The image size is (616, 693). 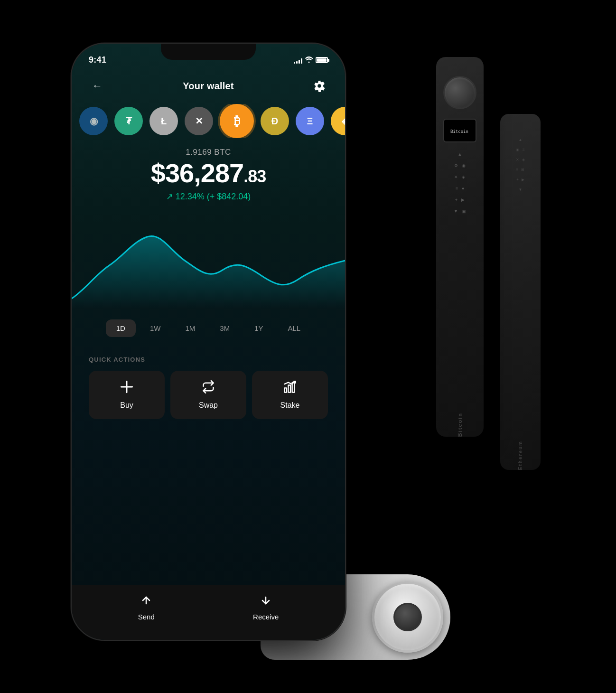 I want to click on hw2-icon-row-4: ≡ ⊞, so click(x=521, y=170).